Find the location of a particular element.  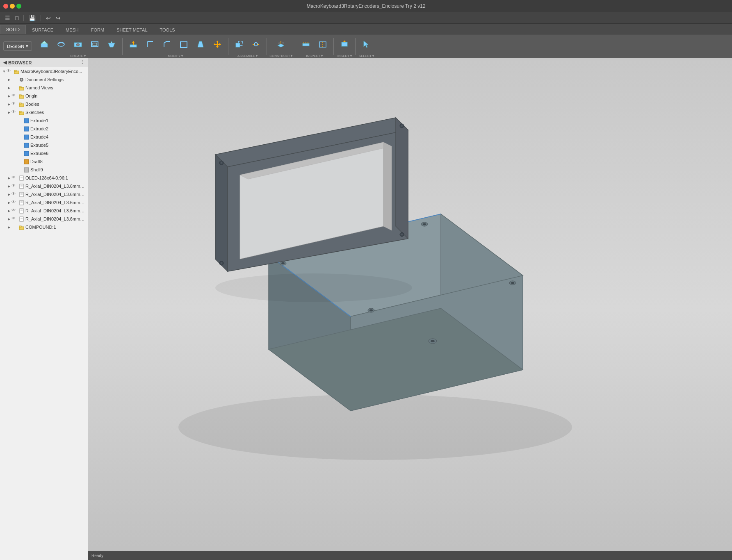

new-icon: □ is located at coordinates (17, 18).